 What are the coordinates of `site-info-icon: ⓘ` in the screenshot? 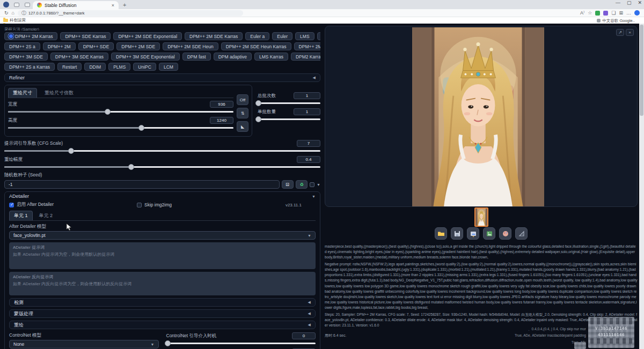 It's located at (24, 13).